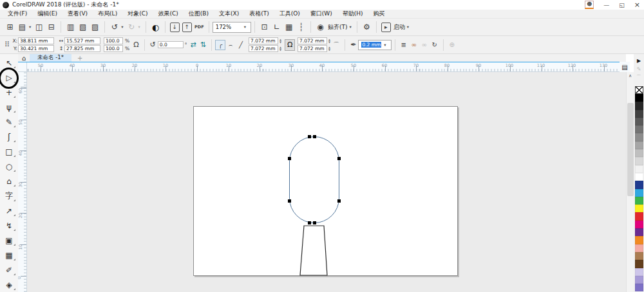 The image size is (644, 292). I want to click on scale-x-field: 100.0, so click(113, 41).